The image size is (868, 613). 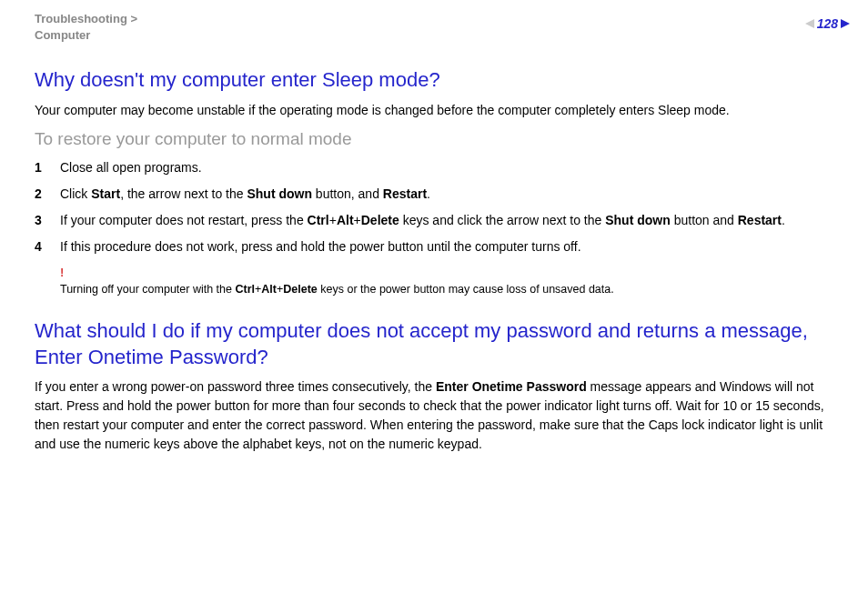 I want to click on breadcrumb-line1: Troubleshooting >, so click(x=86, y=19).